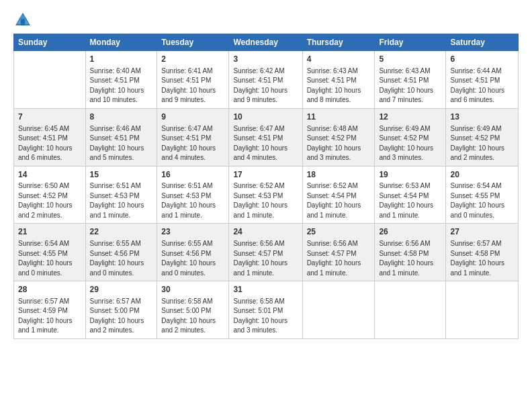  What do you see at coordinates (482, 117) in the screenshot?
I see `day-number: 13` at bounding box center [482, 117].